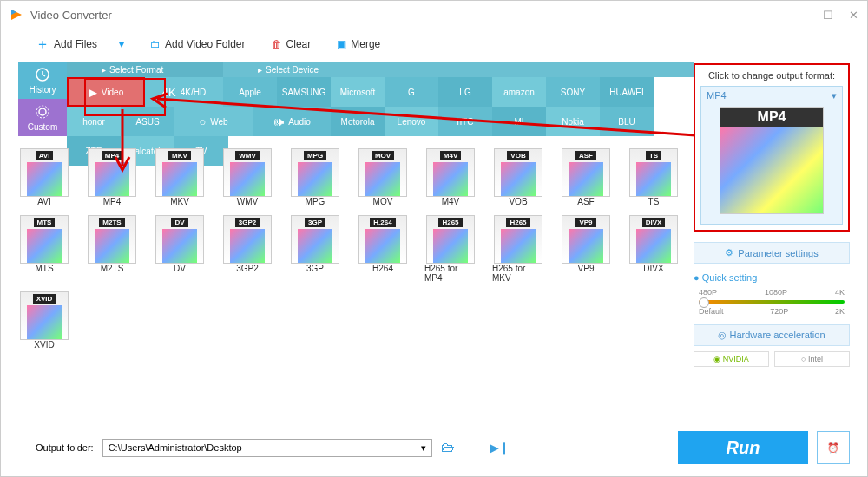 The image size is (868, 477). I want to click on output-format-selector: MP4▾ MP4, so click(772, 155).